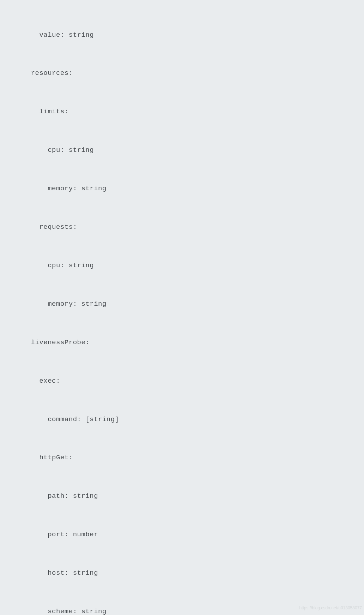 This screenshot has height=615, width=364. What do you see at coordinates (189, 227) in the screenshot?
I see `code-line: requests:` at bounding box center [189, 227].